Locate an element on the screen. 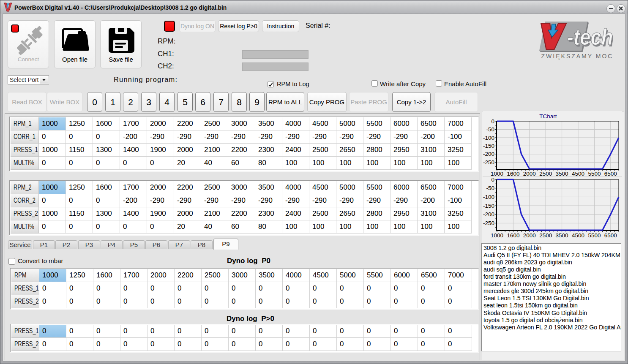 The width and height of the screenshot is (628, 364). svg-text: -tech is located at coordinates (590, 37).